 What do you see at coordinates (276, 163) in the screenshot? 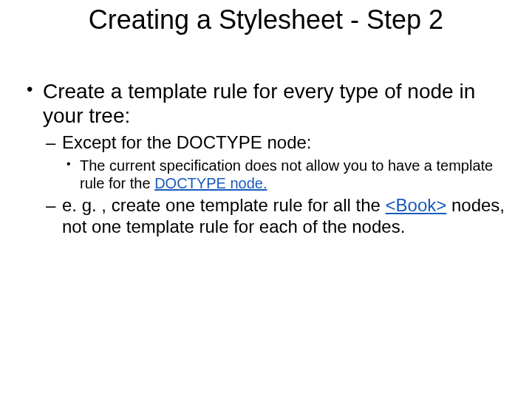
I see `list-item: Except for the DOCTYPE node: The current…` at bounding box center [276, 163].